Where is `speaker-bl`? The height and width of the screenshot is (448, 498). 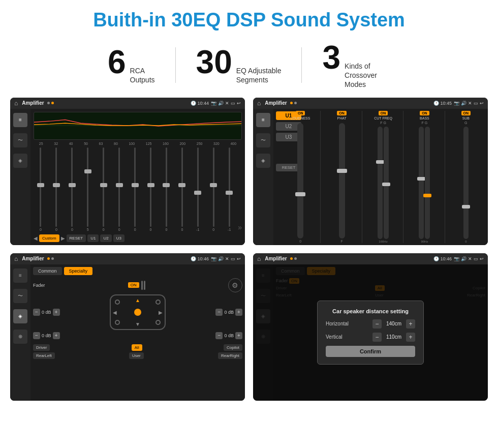
speaker-bl is located at coordinates (117, 322).